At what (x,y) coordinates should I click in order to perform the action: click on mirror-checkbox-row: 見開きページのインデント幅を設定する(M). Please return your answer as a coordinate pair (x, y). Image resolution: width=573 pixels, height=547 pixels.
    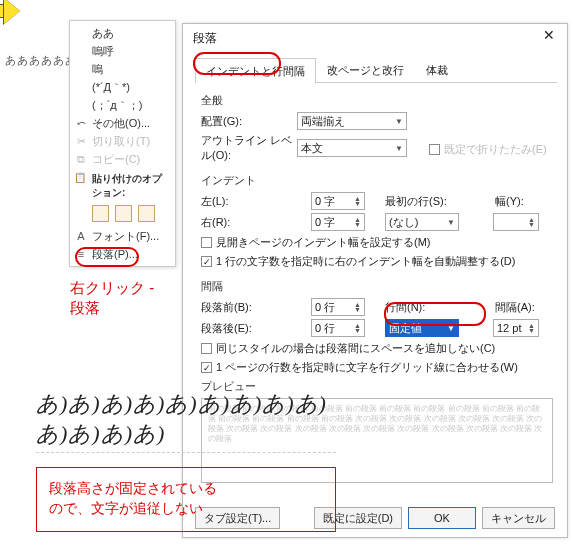
    Looking at the image, I should click on (377, 242).